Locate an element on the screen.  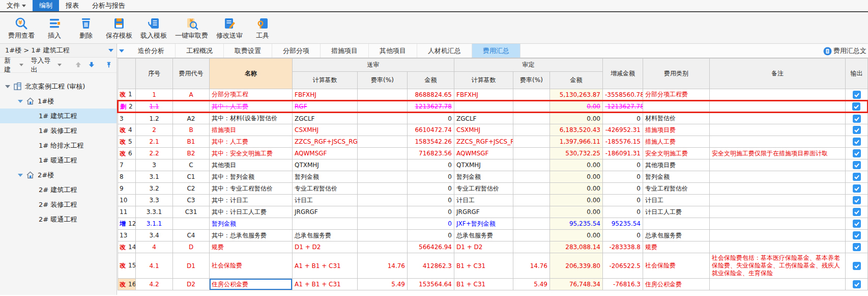
cell-row-marker: 11 is located at coordinates (127, 212).